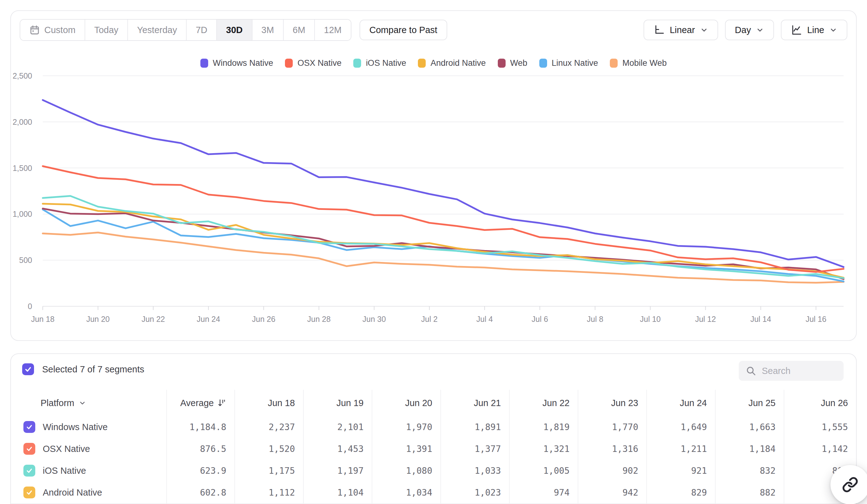 The height and width of the screenshot is (504, 867). What do you see at coordinates (681, 492) in the screenshot?
I see `value-cell: 829` at bounding box center [681, 492].